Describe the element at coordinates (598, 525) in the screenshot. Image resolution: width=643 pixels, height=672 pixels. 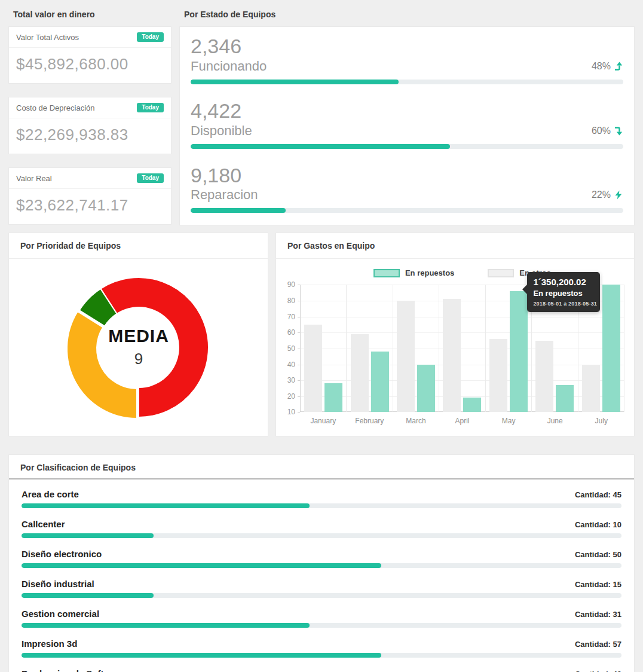
I see `cantidad-value: Cantidad: 10` at that location.